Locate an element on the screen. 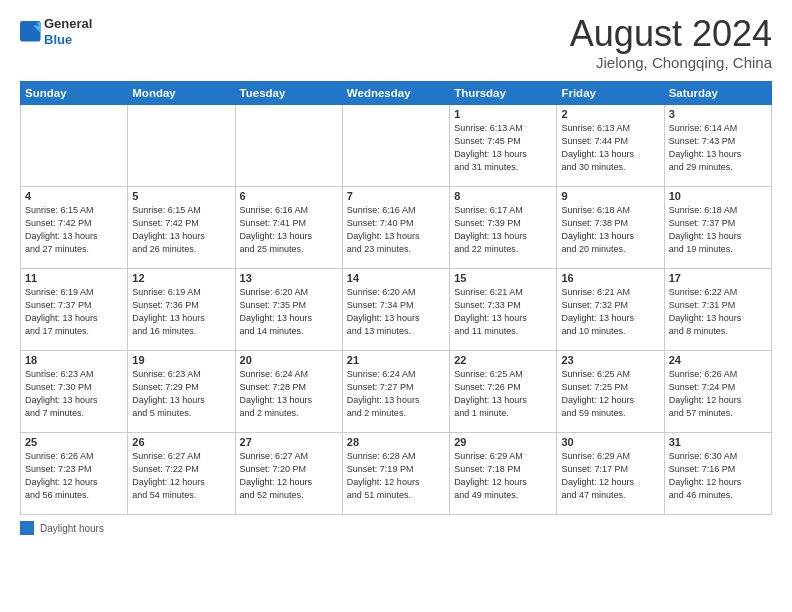 The image size is (792, 612). calendar-cell: 14Sunrise: 6:20 AM Sunset: 7:34 PM Dayli… is located at coordinates (396, 310).